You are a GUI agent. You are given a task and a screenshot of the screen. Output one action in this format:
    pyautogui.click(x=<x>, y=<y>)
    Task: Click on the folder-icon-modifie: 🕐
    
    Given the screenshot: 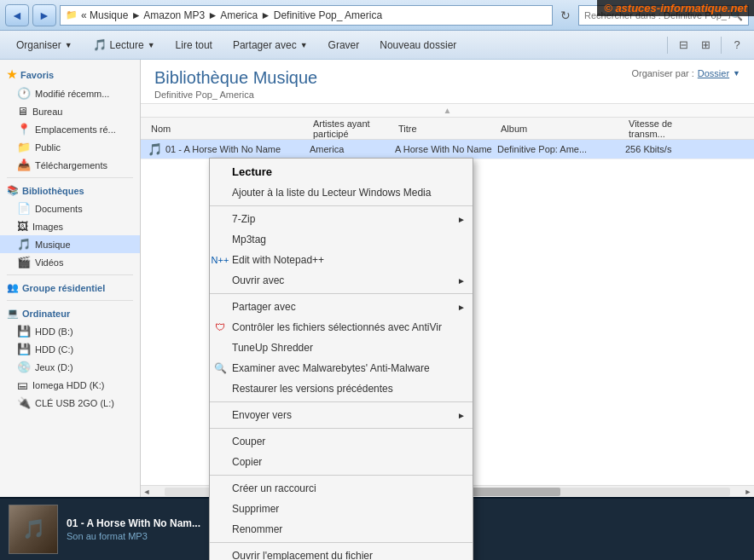 What is the action you would take?
    pyautogui.click(x=24, y=94)
    